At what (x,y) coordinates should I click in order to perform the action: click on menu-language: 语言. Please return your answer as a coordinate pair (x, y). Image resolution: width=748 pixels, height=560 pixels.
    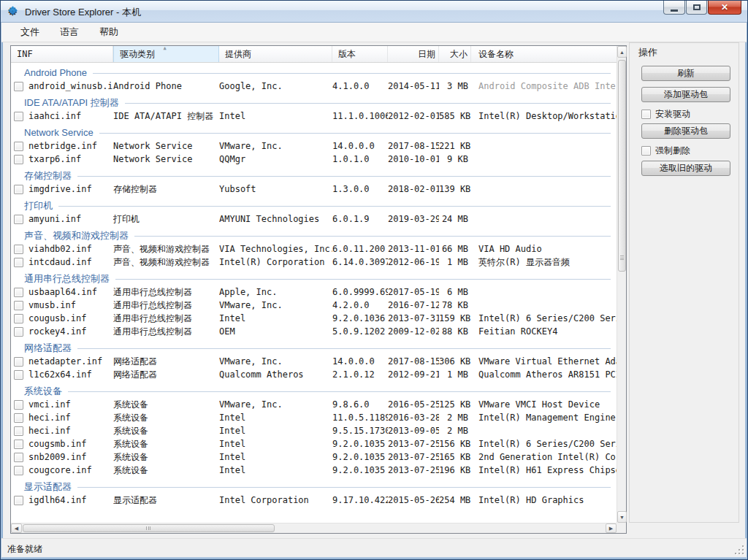
    Looking at the image, I should click on (69, 32).